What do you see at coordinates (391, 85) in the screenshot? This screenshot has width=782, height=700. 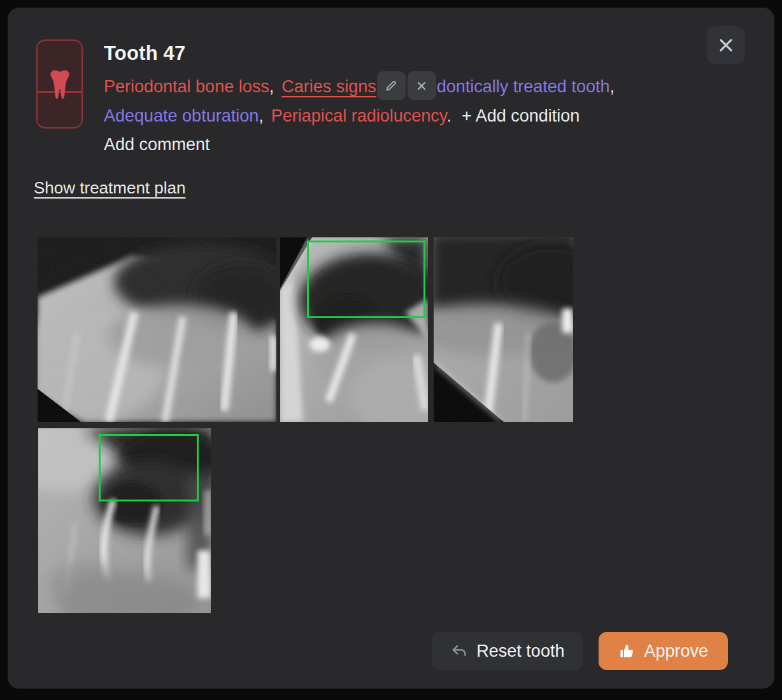 I see `edit-condition-button` at bounding box center [391, 85].